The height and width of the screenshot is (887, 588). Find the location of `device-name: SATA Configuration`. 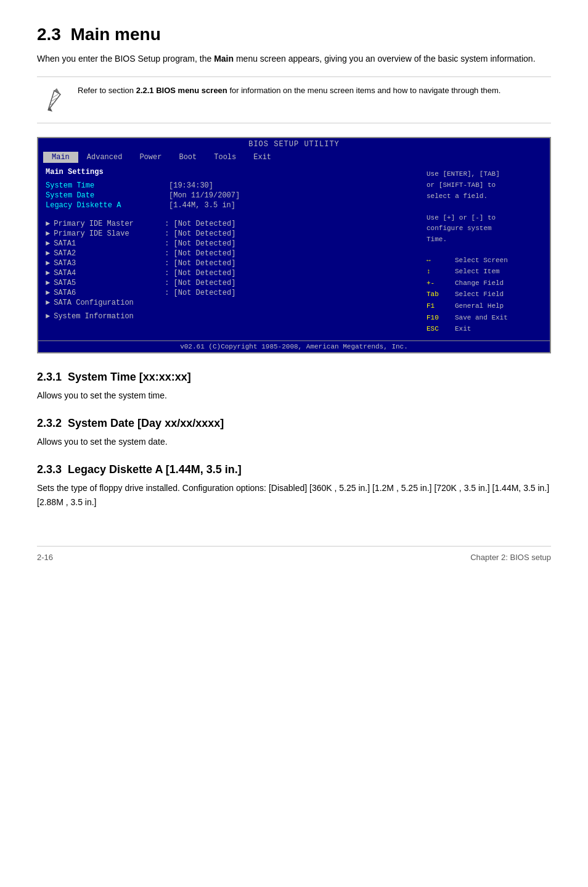

device-name: SATA Configuration is located at coordinates (109, 303).